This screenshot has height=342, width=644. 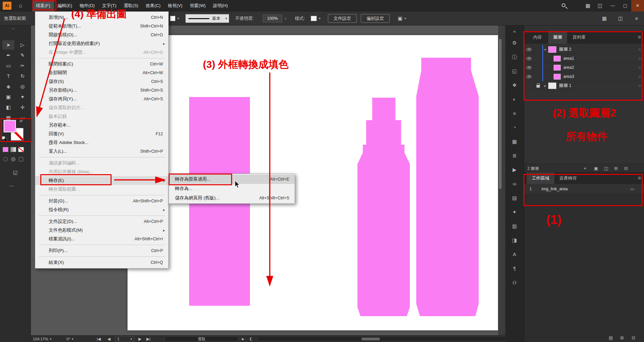 What do you see at coordinates (515, 198) in the screenshot?
I see `artboards-icon: ▤` at bounding box center [515, 198].